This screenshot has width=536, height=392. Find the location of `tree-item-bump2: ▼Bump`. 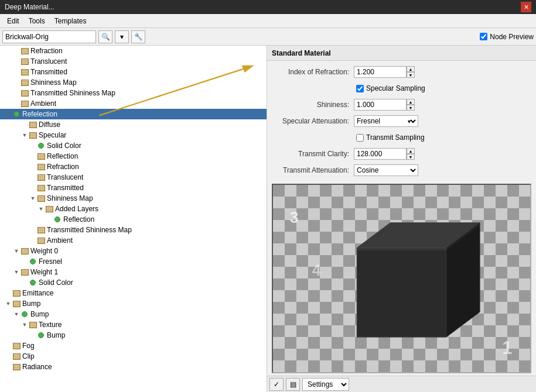

tree-item-bump2: ▼Bump is located at coordinates (134, 314).